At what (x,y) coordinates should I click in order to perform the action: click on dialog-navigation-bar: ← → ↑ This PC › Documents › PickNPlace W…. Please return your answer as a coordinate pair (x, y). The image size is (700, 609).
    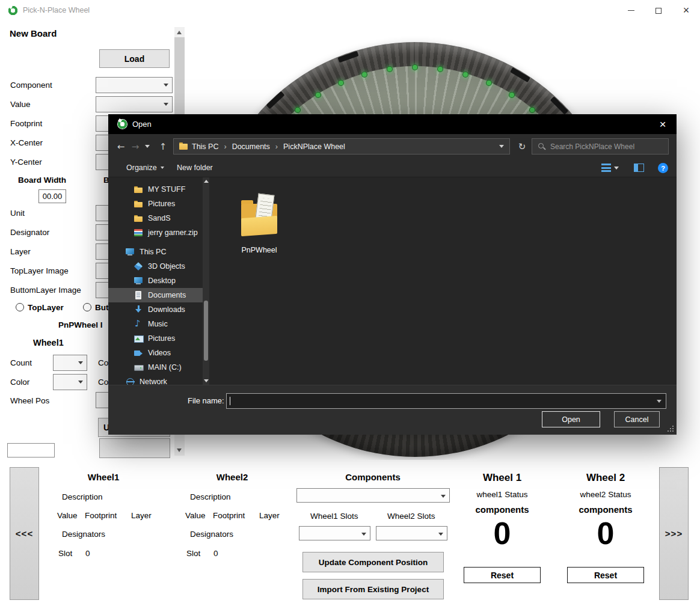
    Looking at the image, I should click on (392, 147).